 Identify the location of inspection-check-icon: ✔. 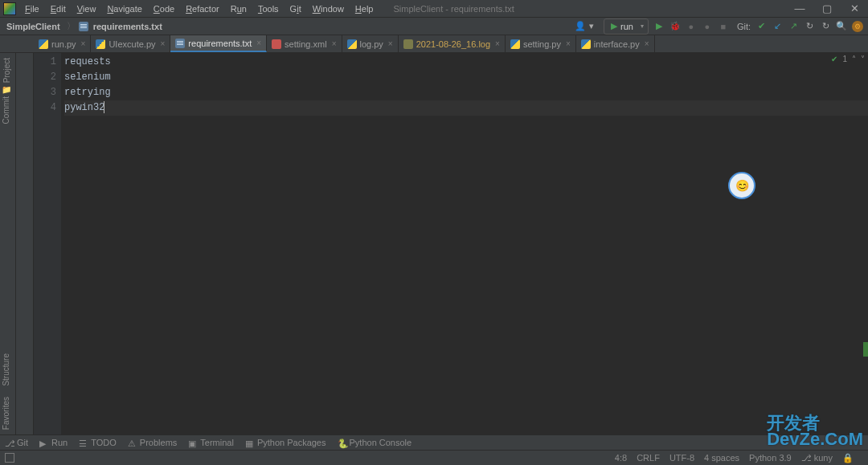
(834, 59).